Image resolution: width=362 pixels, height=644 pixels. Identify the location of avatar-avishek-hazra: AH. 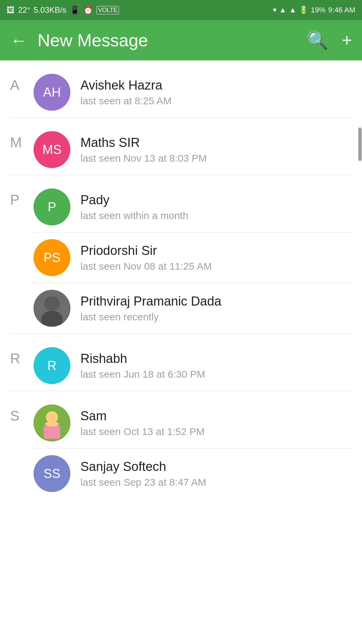
(52, 92).